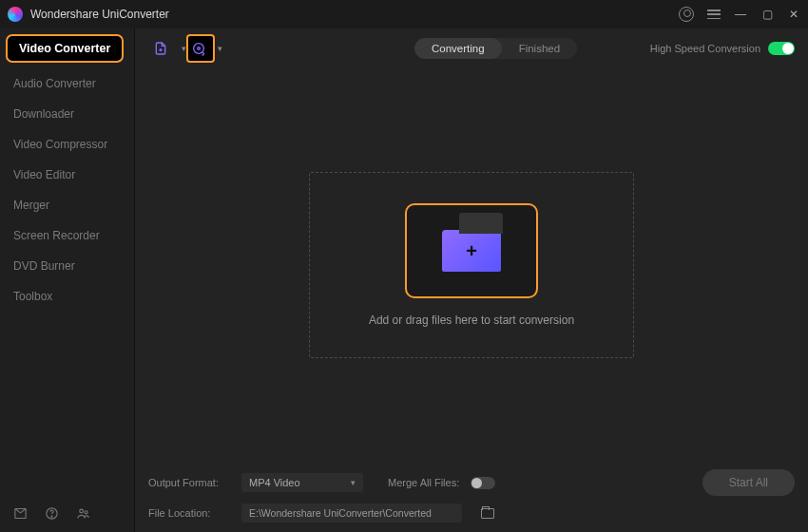  I want to click on sidebar-item-merger: Merger, so click(67, 205).